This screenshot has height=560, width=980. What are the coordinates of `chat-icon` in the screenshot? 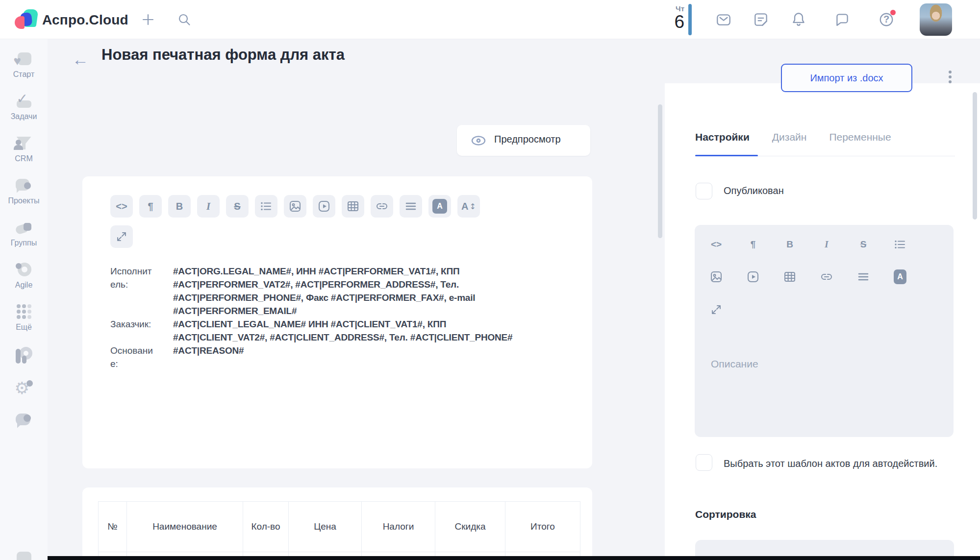 It's located at (842, 20).